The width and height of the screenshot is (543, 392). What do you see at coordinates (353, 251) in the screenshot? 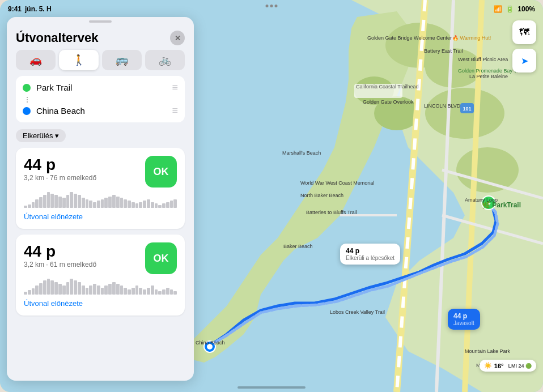
I see `callout-1-time: 44 p` at bounding box center [353, 251].